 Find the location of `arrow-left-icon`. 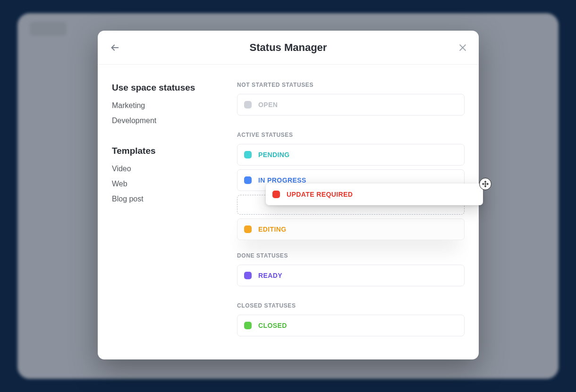

arrow-left-icon is located at coordinates (115, 48).